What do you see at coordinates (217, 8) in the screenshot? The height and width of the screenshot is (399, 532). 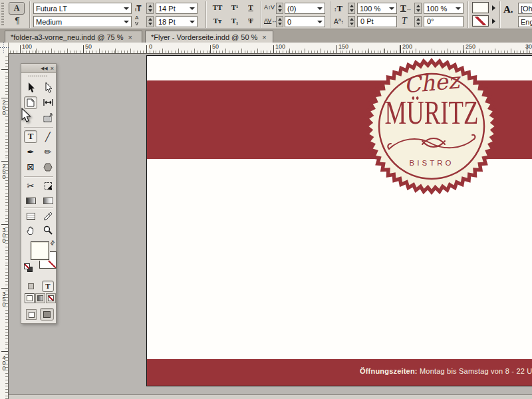 I see `all-caps-button: TT` at bounding box center [217, 8].